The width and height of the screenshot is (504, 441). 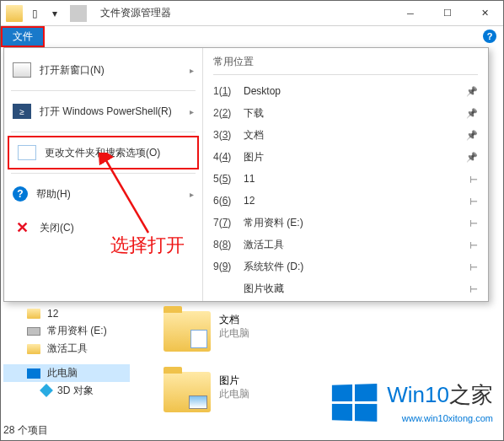 I want to click on file-tab: 文件, so click(x=23, y=37).